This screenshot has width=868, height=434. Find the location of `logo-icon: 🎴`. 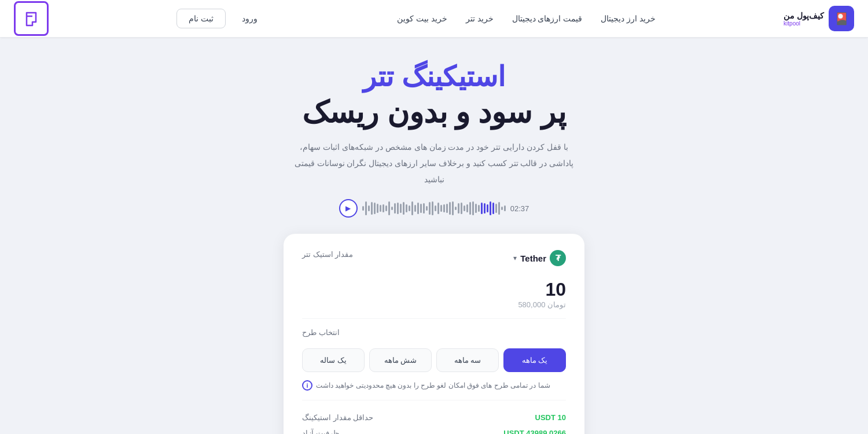

logo-icon: 🎴 is located at coordinates (841, 19).